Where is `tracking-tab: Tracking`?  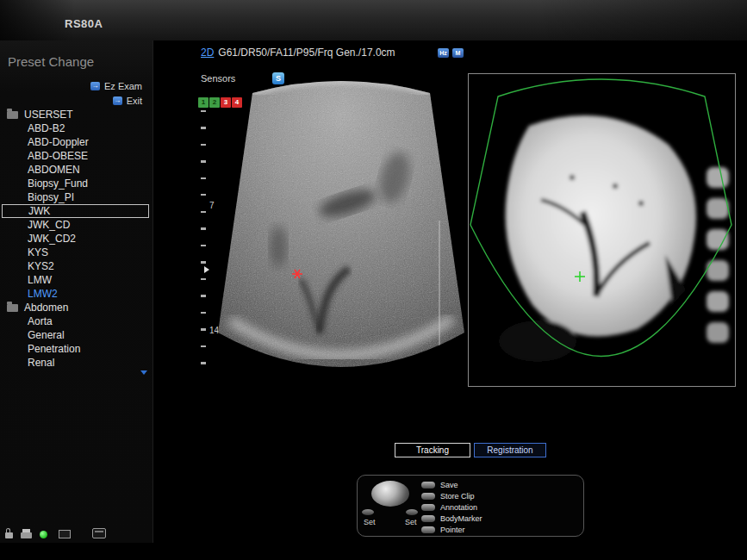 tracking-tab: Tracking is located at coordinates (433, 450).